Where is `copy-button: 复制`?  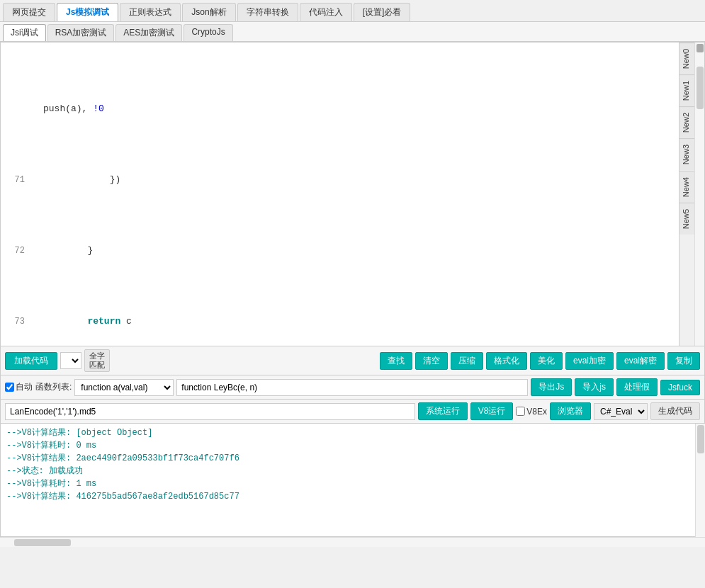 copy-button: 复制 is located at coordinates (684, 361).